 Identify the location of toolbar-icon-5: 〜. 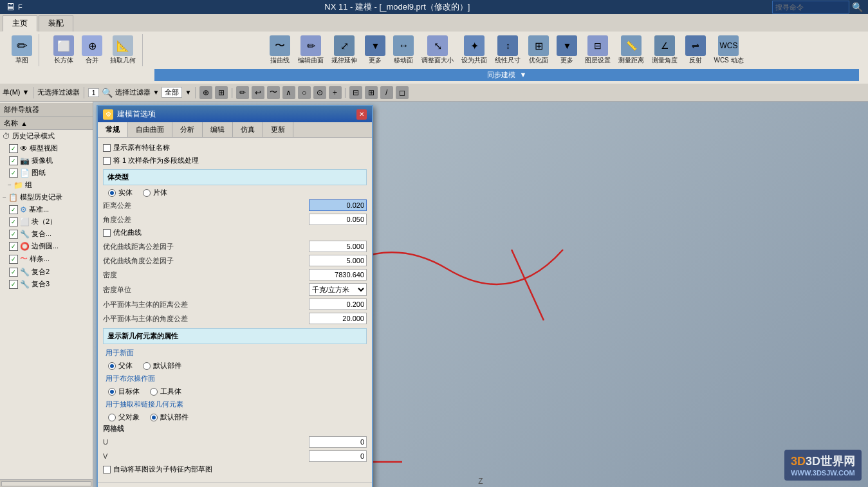
(273, 93).